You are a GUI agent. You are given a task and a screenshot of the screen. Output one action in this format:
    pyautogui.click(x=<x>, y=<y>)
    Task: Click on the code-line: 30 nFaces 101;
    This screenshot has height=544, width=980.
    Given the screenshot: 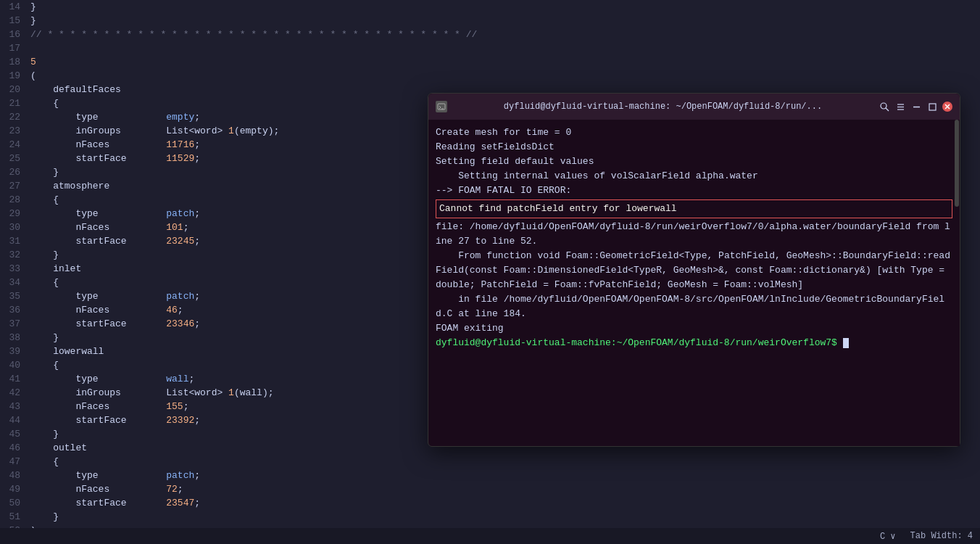 What is the action you would take?
    pyautogui.click(x=210, y=228)
    